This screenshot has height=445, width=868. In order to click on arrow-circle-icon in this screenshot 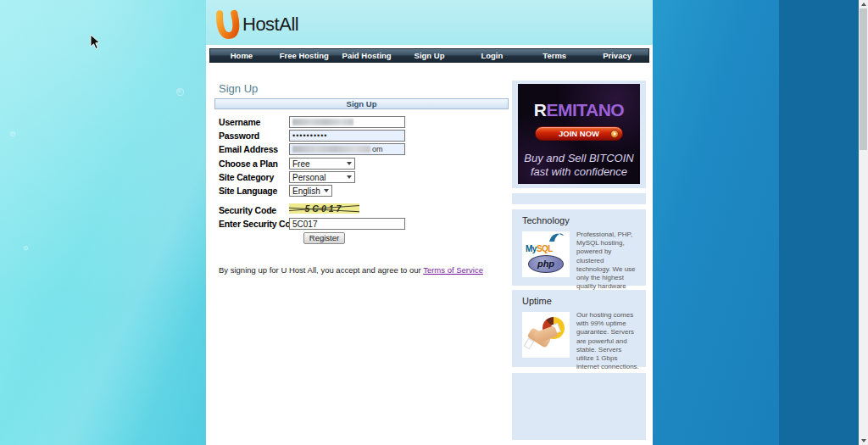, I will do `click(615, 134)`.